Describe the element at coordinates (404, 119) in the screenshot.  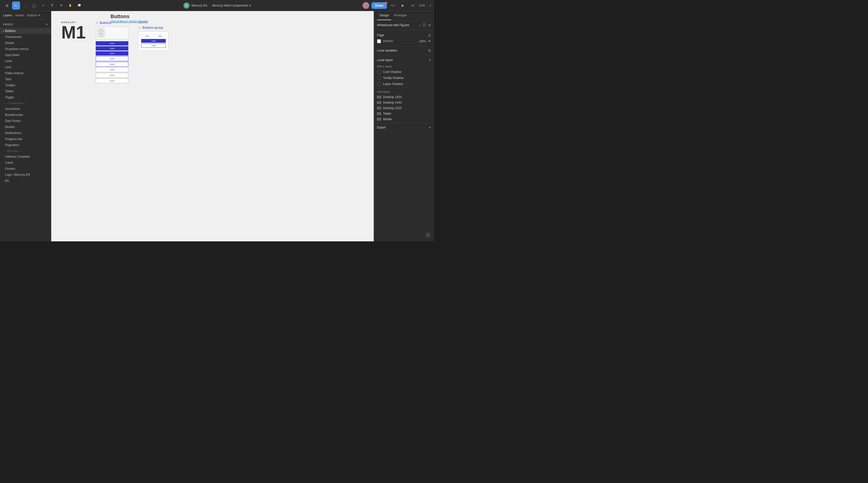
I see `mobile-item: Mobile` at that location.